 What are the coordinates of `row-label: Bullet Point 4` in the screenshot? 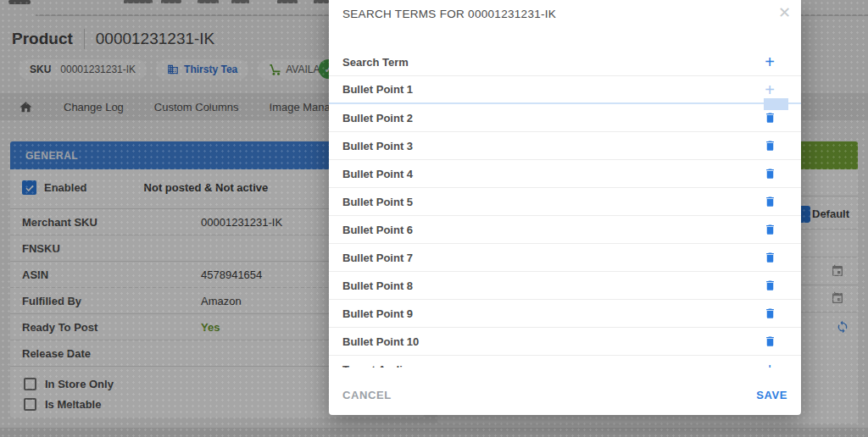 It's located at (551, 174).